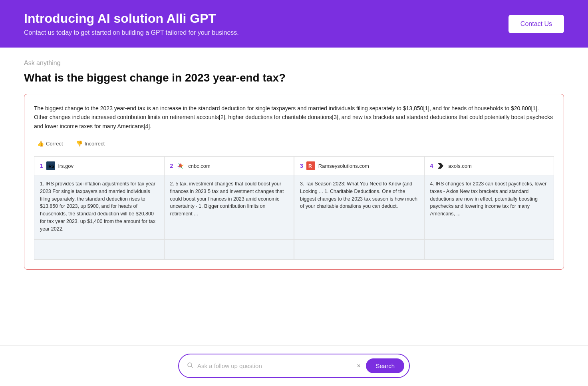 This screenshot has width=588, height=386. What do you see at coordinates (42, 166) in the screenshot?
I see `source-number-1: 1` at bounding box center [42, 166].